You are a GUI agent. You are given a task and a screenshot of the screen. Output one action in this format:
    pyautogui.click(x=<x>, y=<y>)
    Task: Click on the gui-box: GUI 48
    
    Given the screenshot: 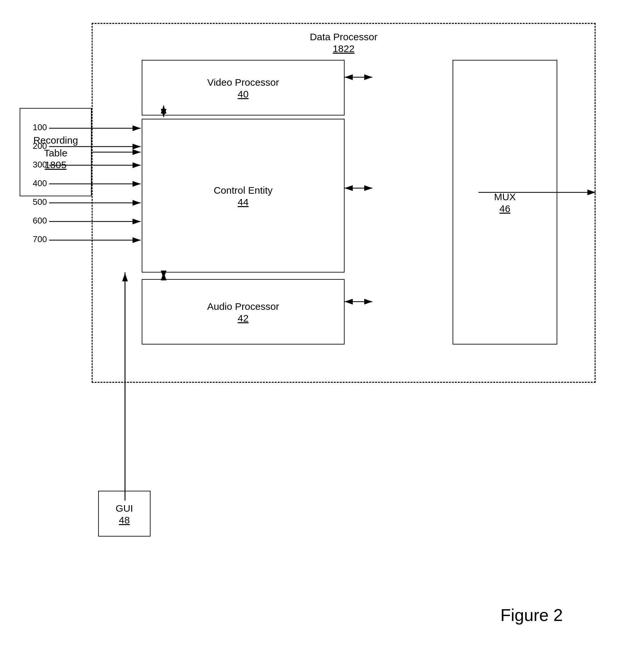 What is the action you would take?
    pyautogui.click(x=124, y=514)
    